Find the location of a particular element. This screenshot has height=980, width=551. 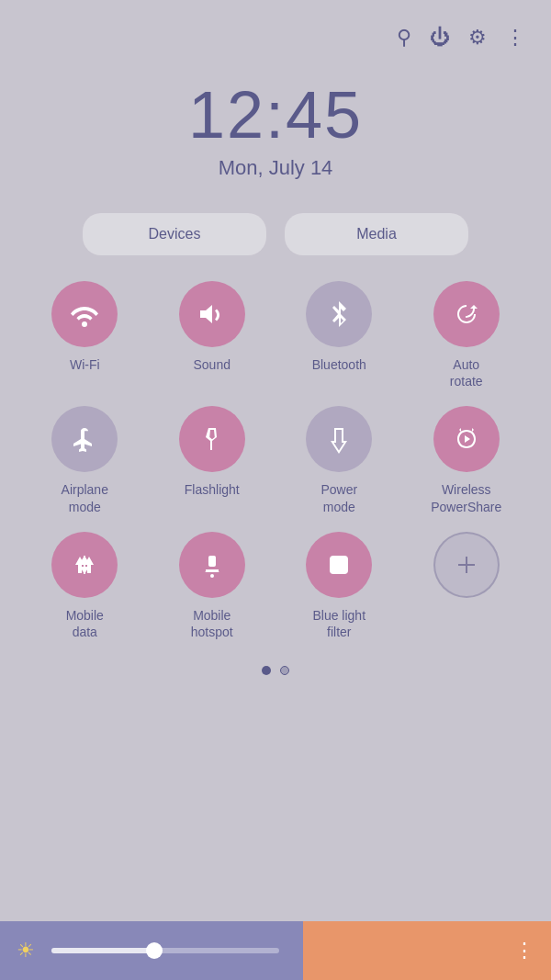

quick-item-bluelight: B Blue lightfilter is located at coordinates (340, 586).